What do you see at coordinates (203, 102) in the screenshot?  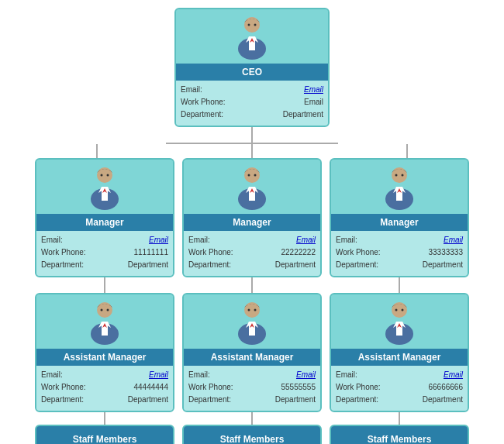 I see `ceo-phone-label: Work Phone:` at bounding box center [203, 102].